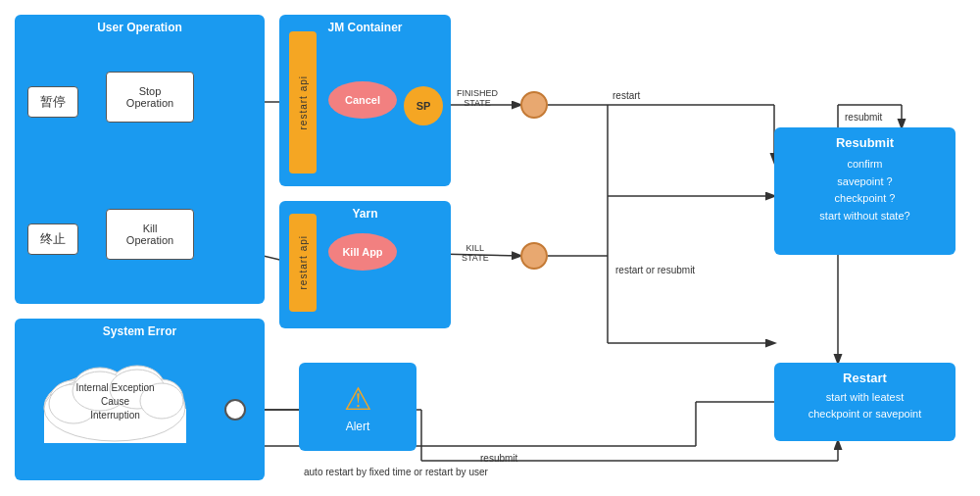 This screenshot has height=496, width=980. What do you see at coordinates (863, 118) in the screenshot?
I see `resubmit-top-label: resubmit` at bounding box center [863, 118].